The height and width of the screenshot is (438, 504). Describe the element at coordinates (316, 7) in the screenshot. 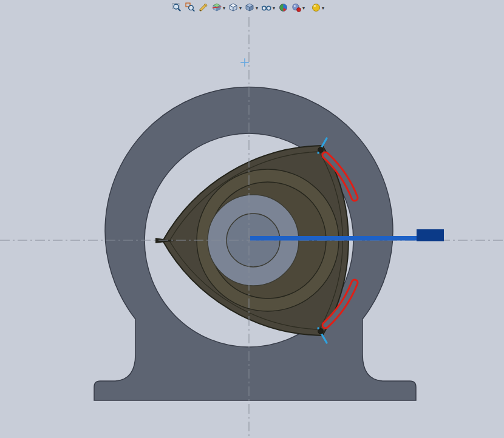

I see `view-settings-icon` at that location.